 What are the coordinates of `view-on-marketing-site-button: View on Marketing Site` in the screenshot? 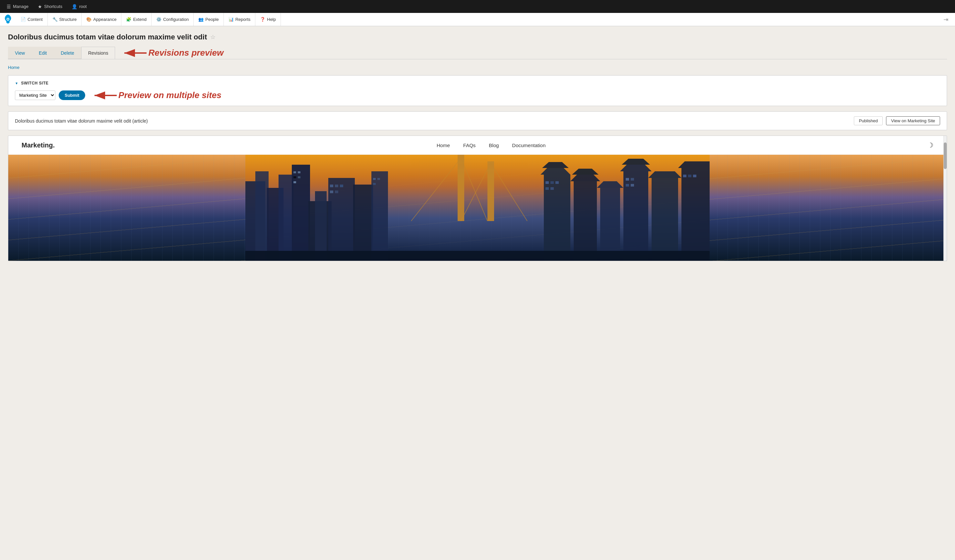 It's located at (913, 121).